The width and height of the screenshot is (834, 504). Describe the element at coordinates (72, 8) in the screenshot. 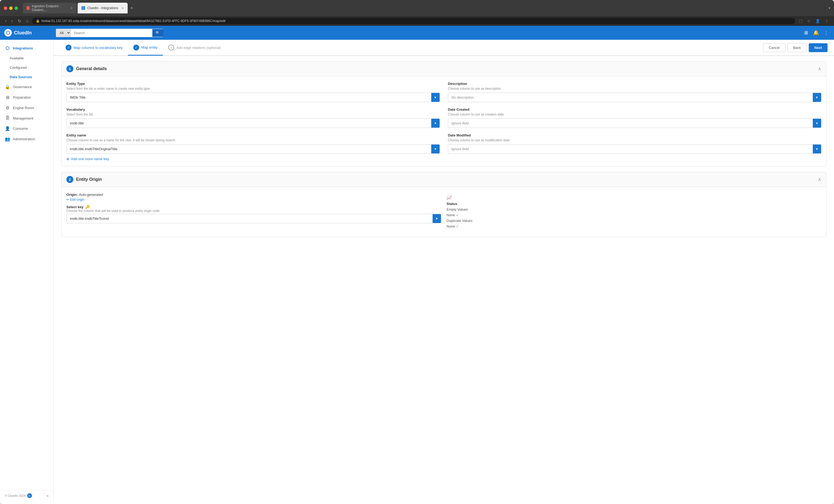

I see `tab-close-1: ✕` at that location.